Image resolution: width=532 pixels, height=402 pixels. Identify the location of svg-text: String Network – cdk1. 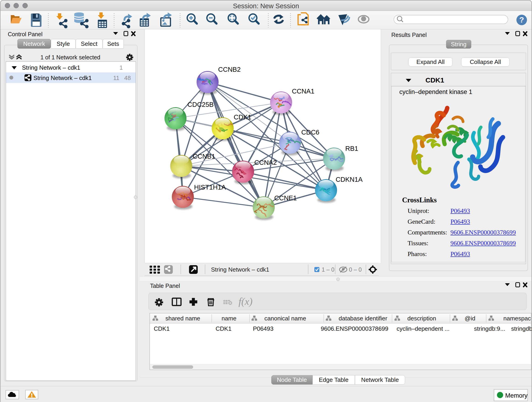
(240, 269).